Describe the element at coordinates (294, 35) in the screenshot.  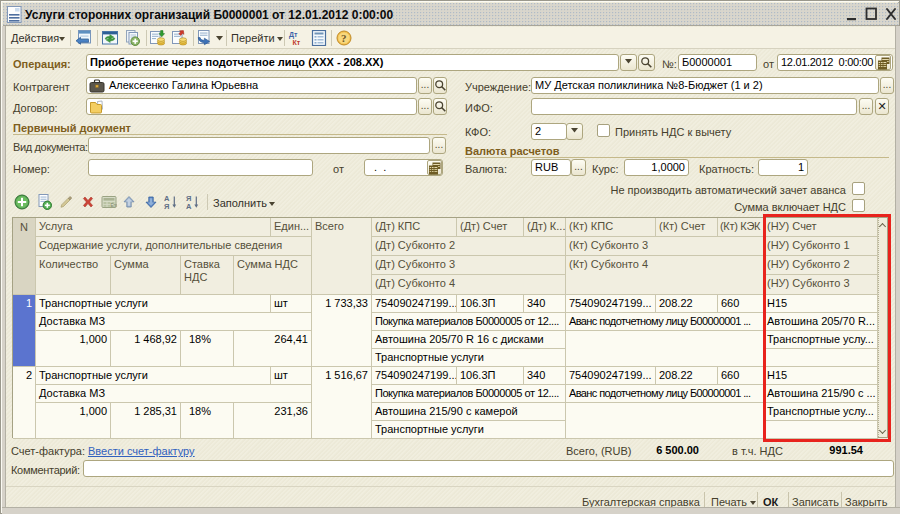
I see `svg-text: Дт` at that location.